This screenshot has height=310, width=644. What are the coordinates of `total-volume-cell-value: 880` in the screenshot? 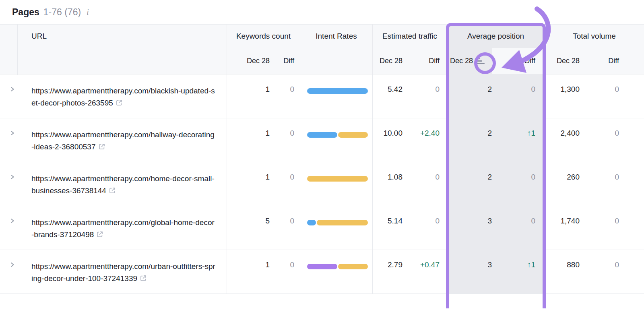 It's located at (562, 265).